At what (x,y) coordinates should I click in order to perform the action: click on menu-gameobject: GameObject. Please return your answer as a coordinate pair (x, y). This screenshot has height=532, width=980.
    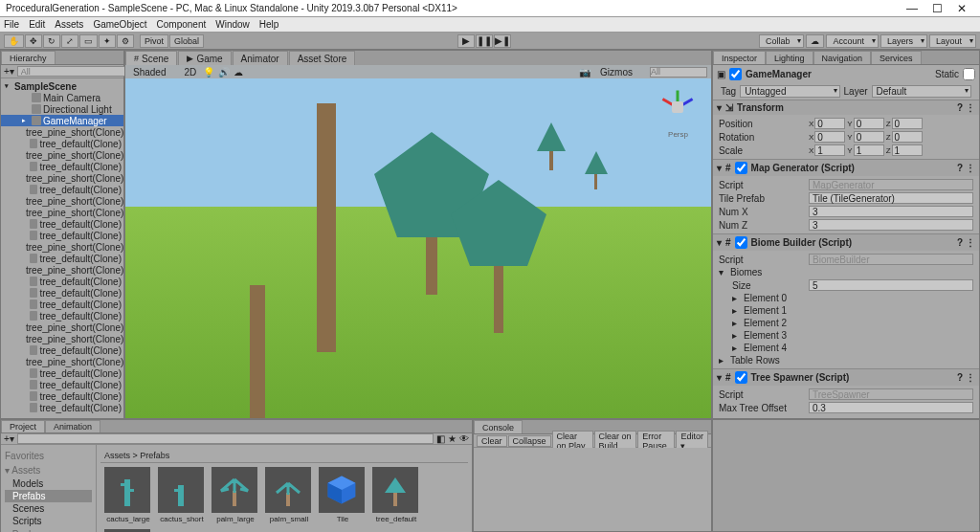
    Looking at the image, I should click on (120, 25).